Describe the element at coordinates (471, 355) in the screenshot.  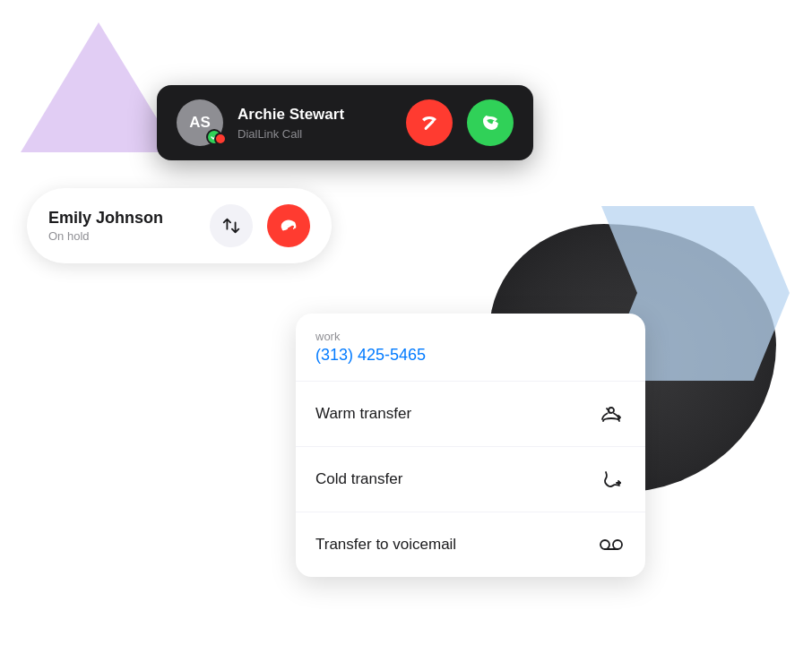
I see `phone-number: (313) 425-5465` at that location.